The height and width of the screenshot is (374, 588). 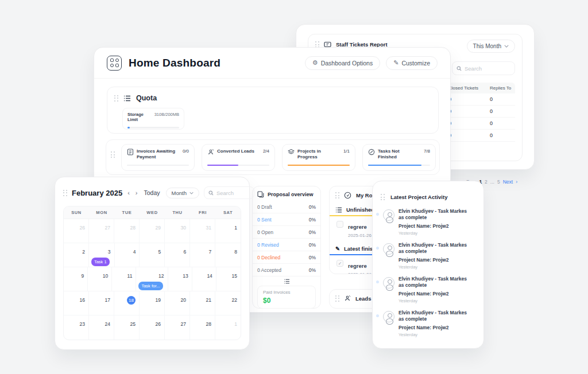 What do you see at coordinates (124, 279) in the screenshot?
I see `day-cell: 11` at bounding box center [124, 279].